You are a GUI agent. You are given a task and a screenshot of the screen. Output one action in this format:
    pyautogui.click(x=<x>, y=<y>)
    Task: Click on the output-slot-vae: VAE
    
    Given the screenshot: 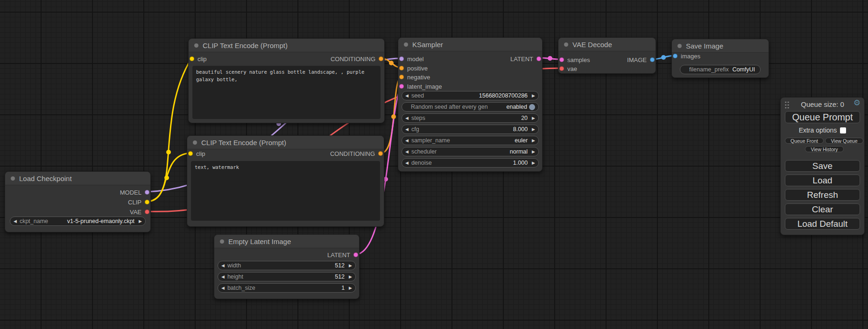 What is the action you would take?
    pyautogui.click(x=140, y=212)
    